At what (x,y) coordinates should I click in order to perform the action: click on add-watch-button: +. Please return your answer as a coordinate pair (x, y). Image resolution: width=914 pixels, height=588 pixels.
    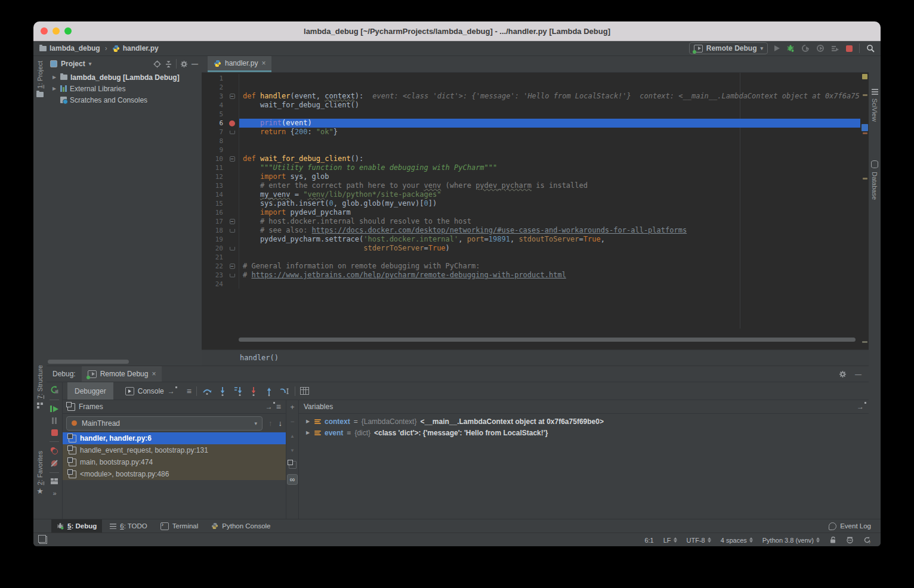
    Looking at the image, I should click on (292, 407).